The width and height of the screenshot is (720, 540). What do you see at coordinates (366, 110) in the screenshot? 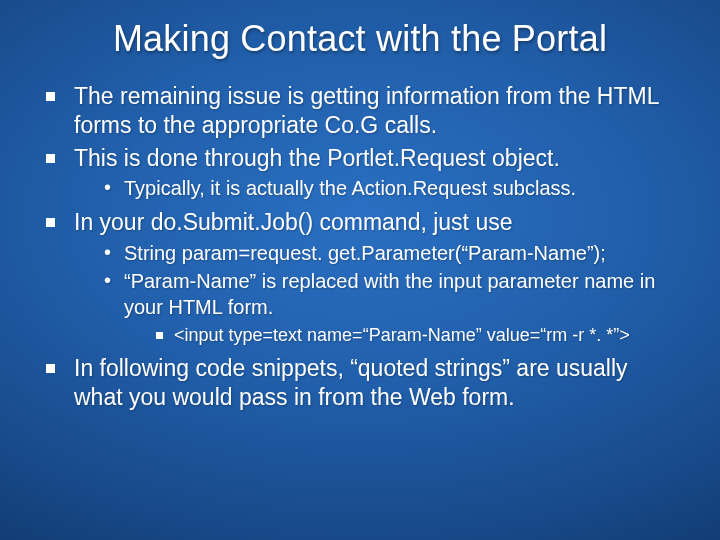
I see `bullet-text: The remaining issue is getting informati…` at bounding box center [366, 110].